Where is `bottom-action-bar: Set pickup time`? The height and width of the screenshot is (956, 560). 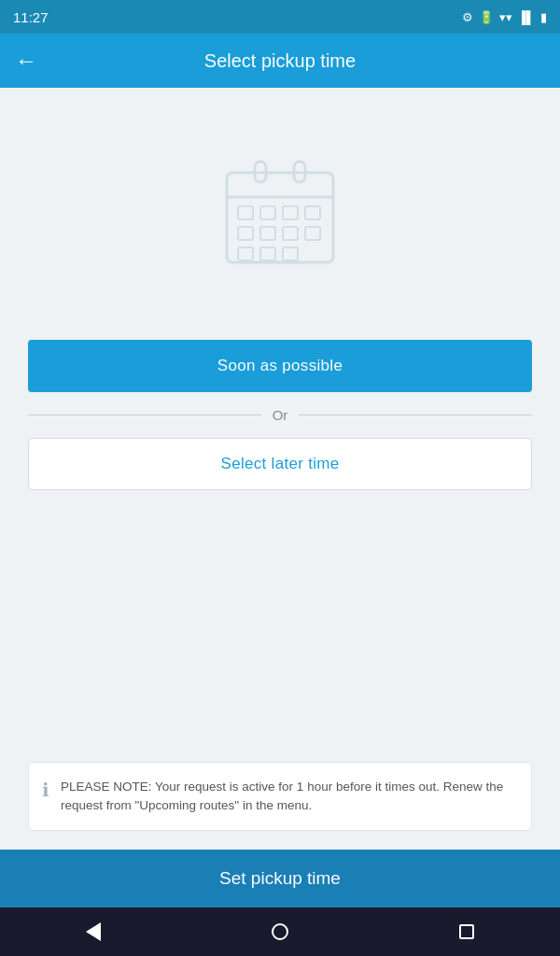
bottom-action-bar: Set pickup time is located at coordinates (280, 879).